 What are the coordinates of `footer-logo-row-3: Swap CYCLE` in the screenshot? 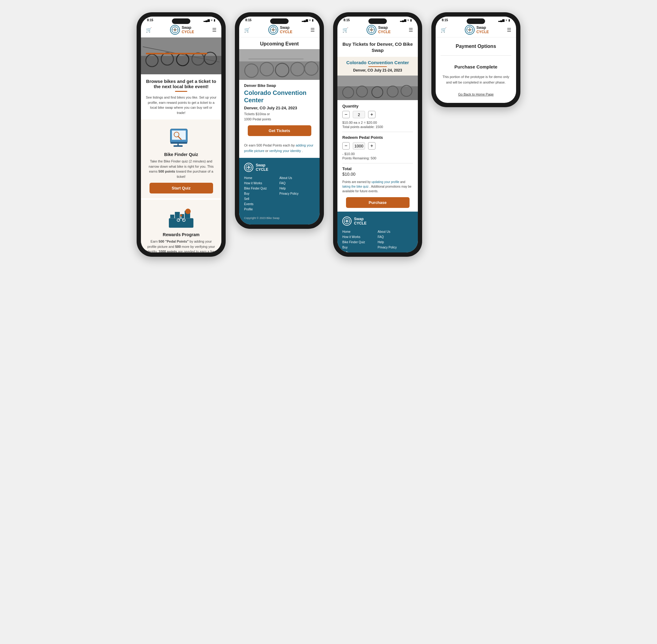 It's located at (377, 221).